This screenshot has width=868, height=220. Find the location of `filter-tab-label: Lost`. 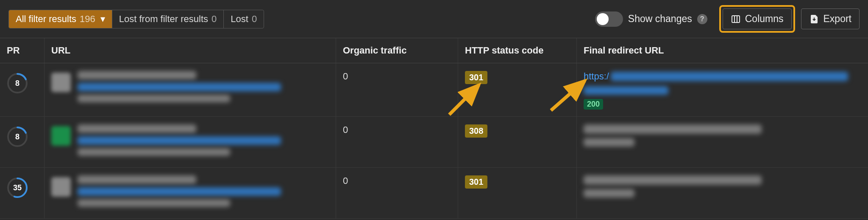

filter-tab-label: Lost is located at coordinates (239, 19).